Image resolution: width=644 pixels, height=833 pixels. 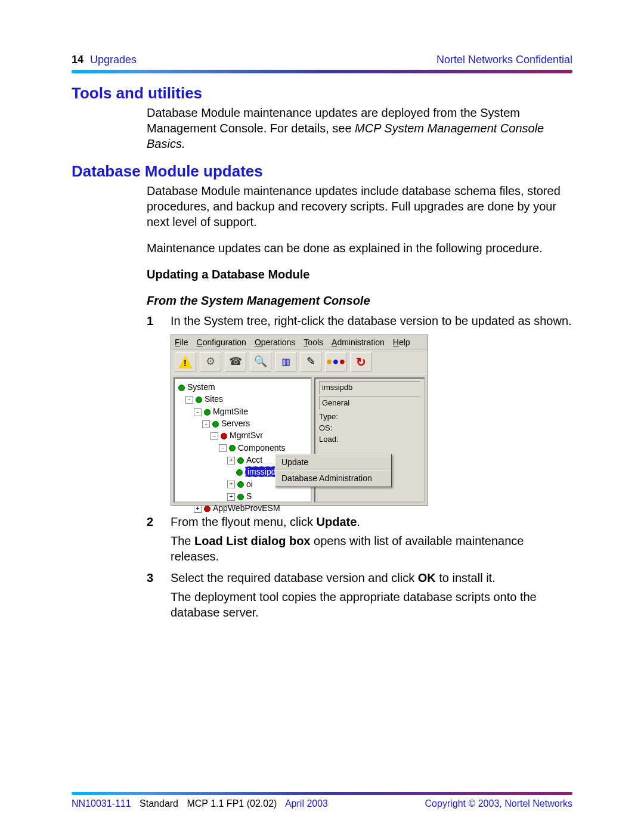 What do you see at coordinates (261, 361) in the screenshot?
I see `search-icon: 🔍` at bounding box center [261, 361].